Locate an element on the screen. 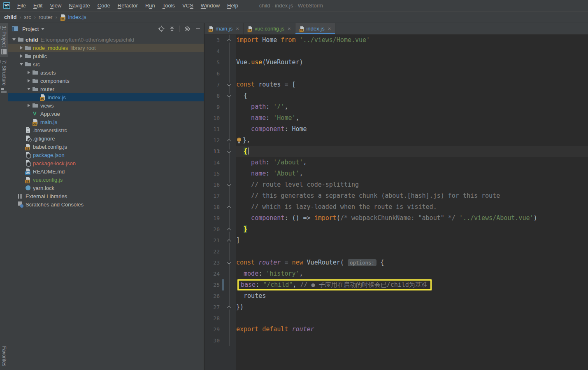 Image resolution: width=588 pixels, height=370 pixels. code-line-28: 28 is located at coordinates (396, 318).